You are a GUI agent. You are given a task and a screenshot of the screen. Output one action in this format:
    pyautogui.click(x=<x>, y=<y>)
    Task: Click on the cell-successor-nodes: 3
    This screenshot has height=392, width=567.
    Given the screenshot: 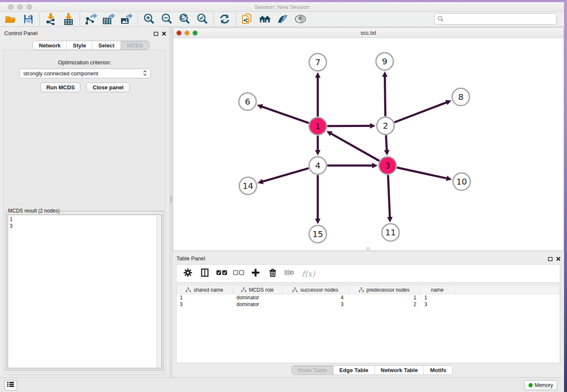 What is the action you would take?
    pyautogui.click(x=316, y=304)
    